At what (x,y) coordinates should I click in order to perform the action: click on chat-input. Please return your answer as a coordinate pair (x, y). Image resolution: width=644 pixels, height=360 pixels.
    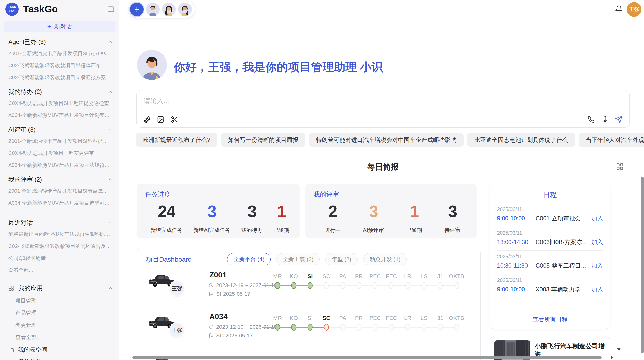
    Looking at the image, I should click on (383, 101).